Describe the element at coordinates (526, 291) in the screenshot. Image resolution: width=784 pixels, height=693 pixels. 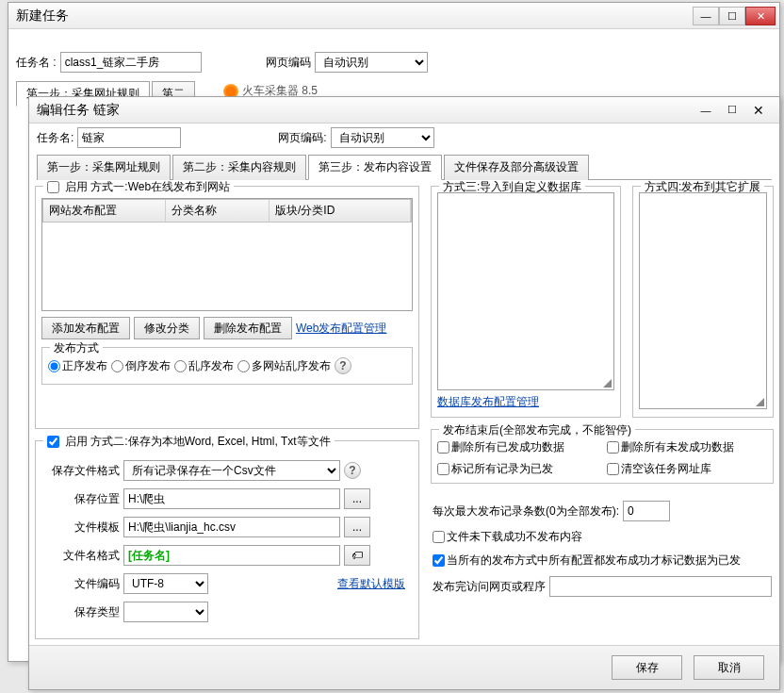
I see `method3-listbox` at that location.